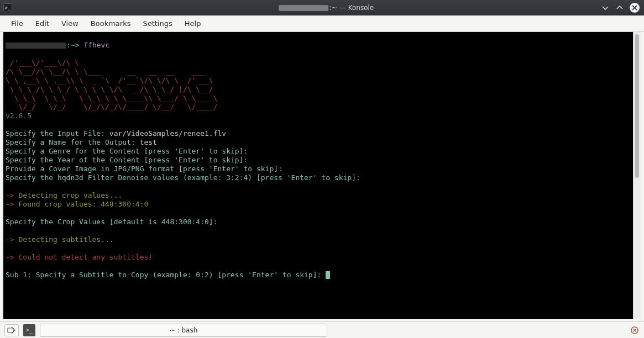  What do you see at coordinates (8, 8) in the screenshot?
I see `app-menu-icon: >_` at bounding box center [8, 8].